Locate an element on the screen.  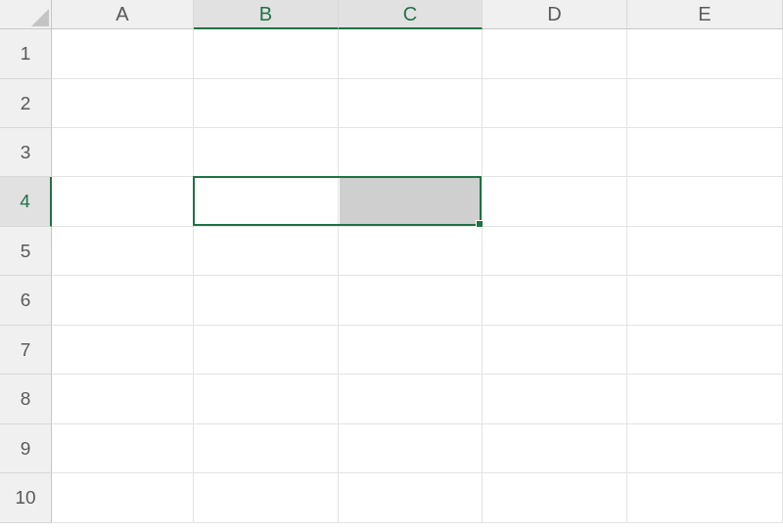
cell-E8 is located at coordinates (705, 399).